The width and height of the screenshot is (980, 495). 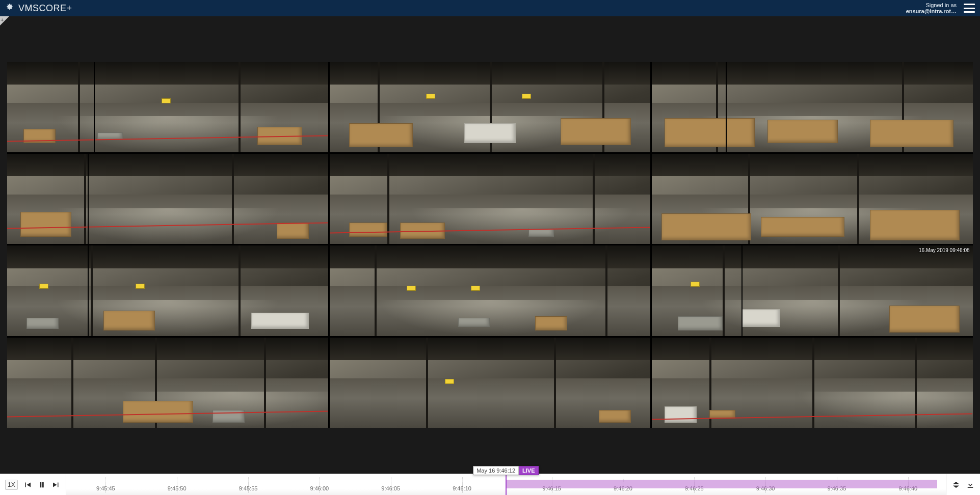 I want to click on playhead-live-badge: LIVE, so click(x=529, y=471).